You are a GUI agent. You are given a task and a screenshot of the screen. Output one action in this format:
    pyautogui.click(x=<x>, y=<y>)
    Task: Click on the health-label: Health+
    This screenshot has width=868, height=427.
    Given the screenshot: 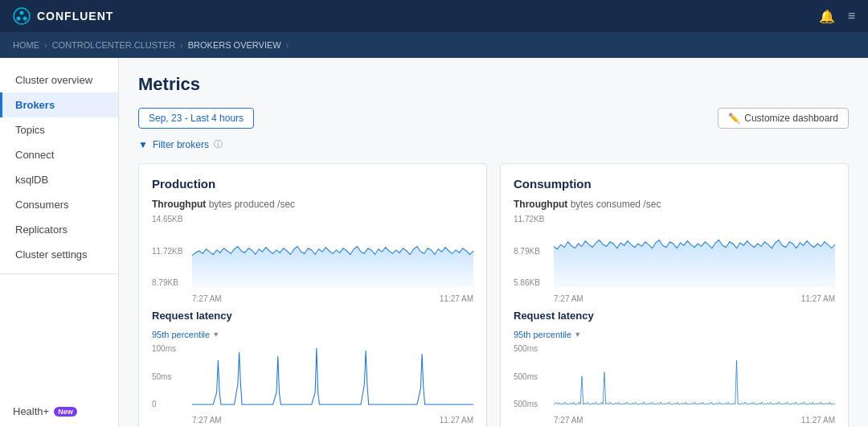 What is the action you would take?
    pyautogui.click(x=31, y=412)
    